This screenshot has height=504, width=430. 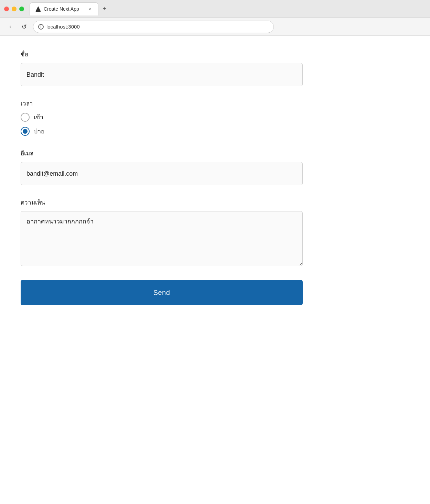 What do you see at coordinates (38, 9) in the screenshot?
I see `tab-favicon-icon` at bounding box center [38, 9].